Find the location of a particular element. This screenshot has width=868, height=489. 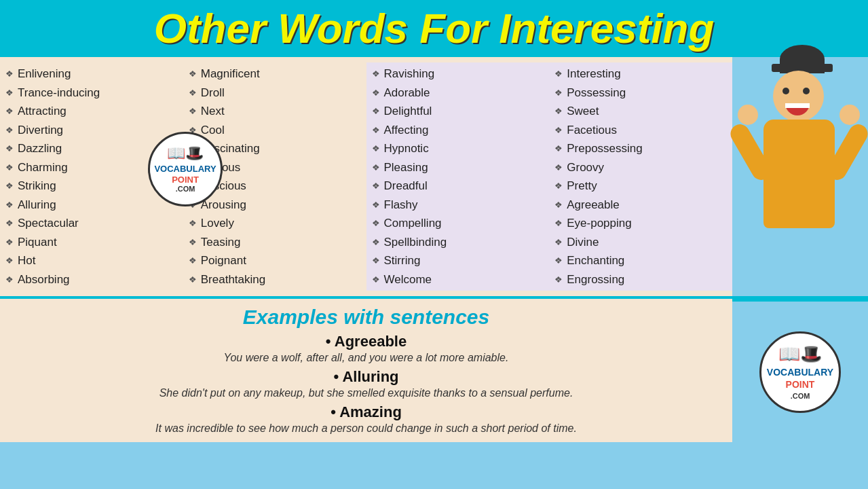

hat-top is located at coordinates (802, 59).